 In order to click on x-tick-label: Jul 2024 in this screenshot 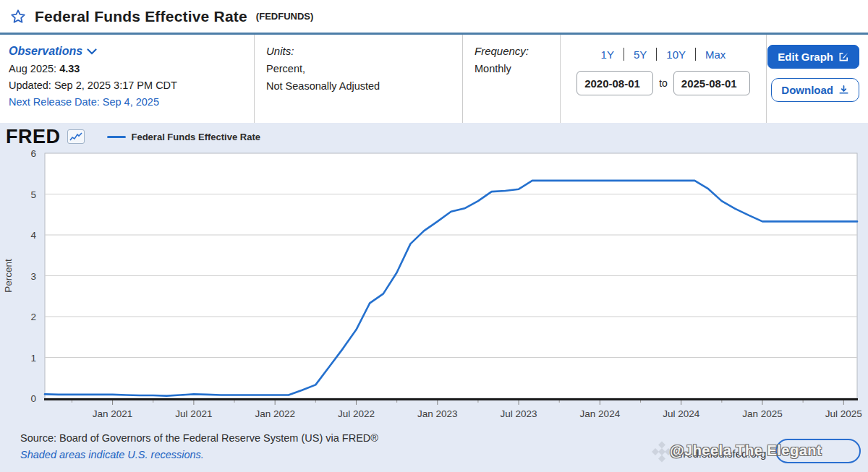, I will do `click(681, 413)`.